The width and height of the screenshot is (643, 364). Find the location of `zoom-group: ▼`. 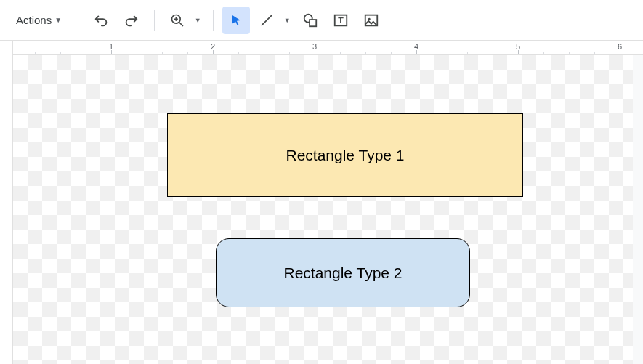

zoom-group: ▼ is located at coordinates (184, 20).